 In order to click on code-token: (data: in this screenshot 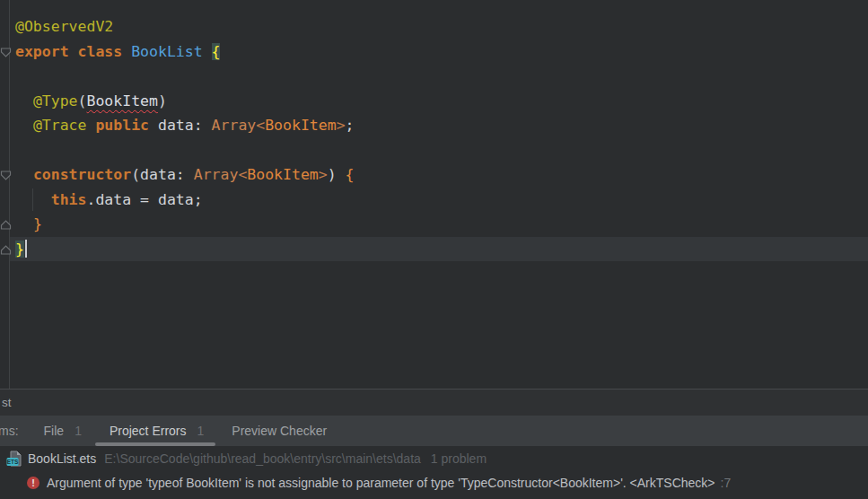, I will do `click(162, 174)`.